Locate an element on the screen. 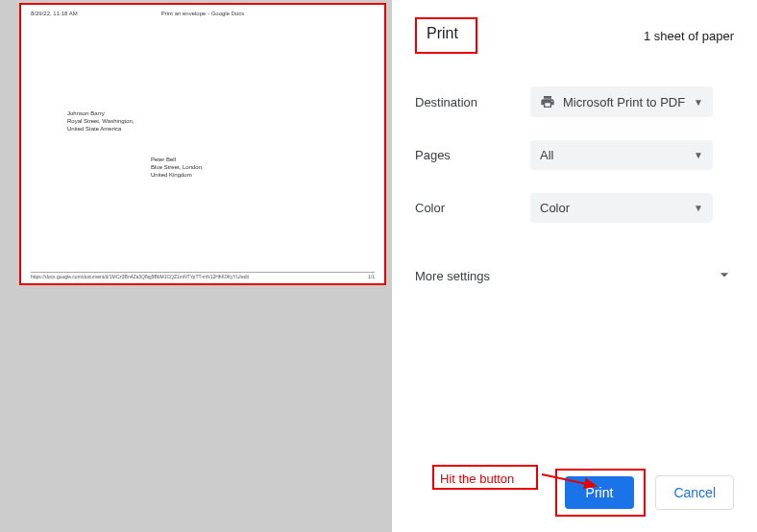  preview-header: 8/29/22, 11:18 AM Print an envelope - Go… is located at coordinates (203, 13).